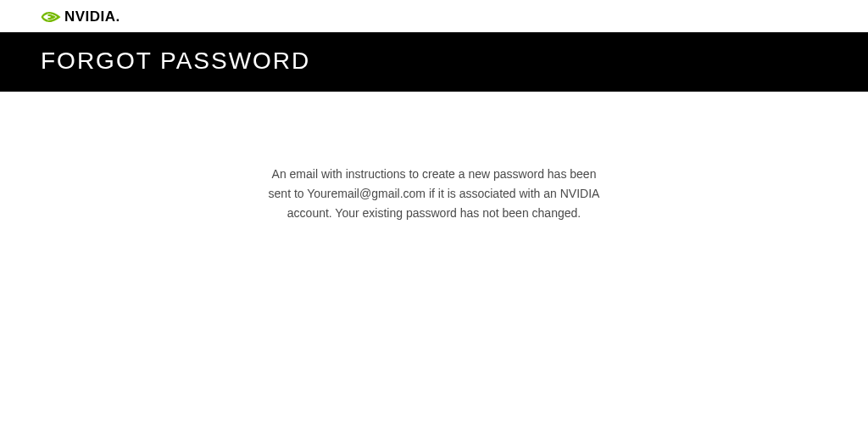  What do you see at coordinates (81, 17) in the screenshot?
I see `brand-logo: NVIDIA.` at bounding box center [81, 17].